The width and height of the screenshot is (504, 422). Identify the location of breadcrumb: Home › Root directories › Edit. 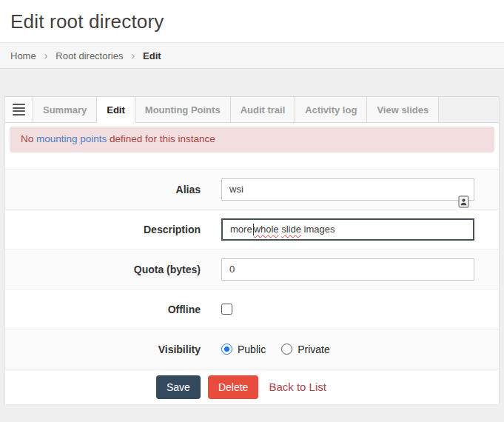
(252, 56).